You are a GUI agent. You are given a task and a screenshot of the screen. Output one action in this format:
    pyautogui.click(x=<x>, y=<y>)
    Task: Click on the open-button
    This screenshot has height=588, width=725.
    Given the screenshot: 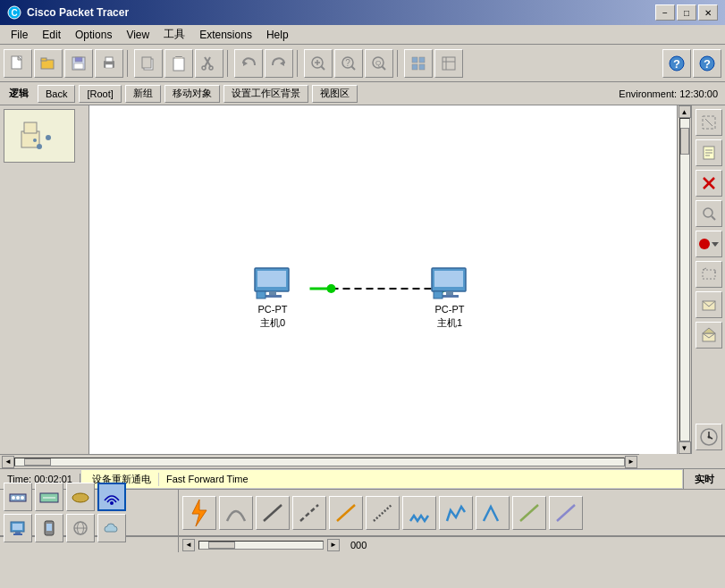 What is the action you would take?
    pyautogui.click(x=48, y=63)
    